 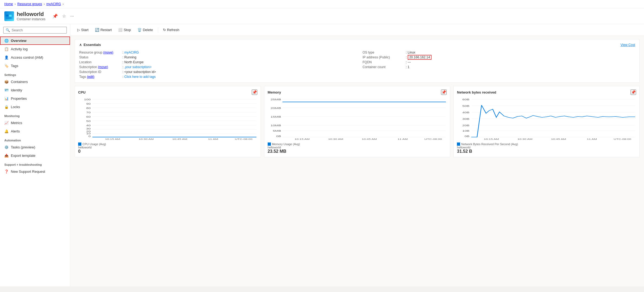 What do you see at coordinates (23, 147) in the screenshot?
I see `sidebar-tasks-label: Tasks (preview)` at bounding box center [23, 147].